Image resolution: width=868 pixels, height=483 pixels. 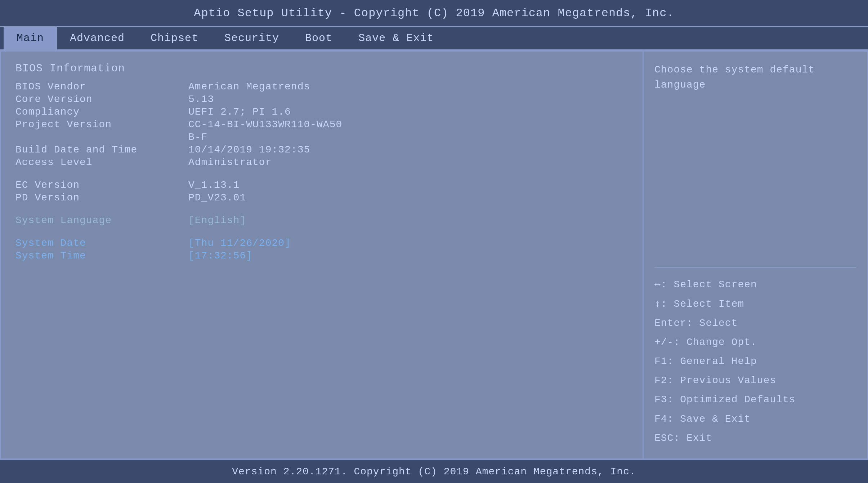 I want to click on system-time-value: [17:32:56], so click(x=220, y=256).